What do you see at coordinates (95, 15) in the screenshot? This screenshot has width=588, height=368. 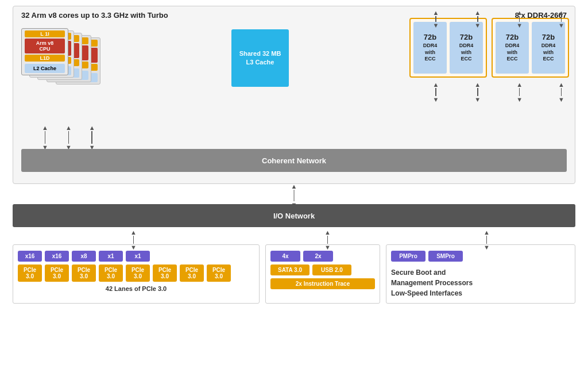 I see `cpu-label: 32 Arm v8 cores up to 3.3 GHz with Turbo` at bounding box center [95, 15].